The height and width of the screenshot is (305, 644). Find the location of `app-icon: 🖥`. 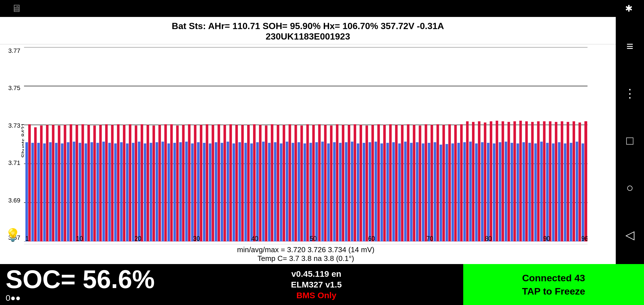

app-icon: 🖥 is located at coordinates (16, 8).